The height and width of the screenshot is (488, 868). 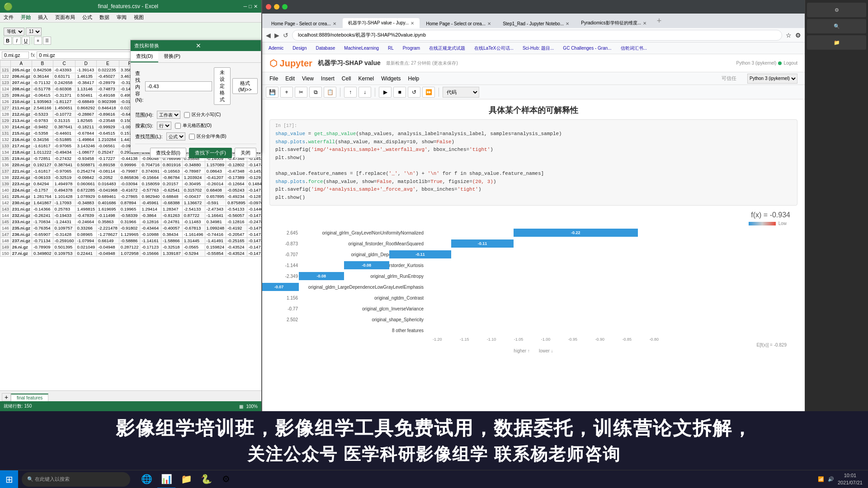 What do you see at coordinates (241, 407) in the screenshot?
I see `display-mode-btn: ▦` at bounding box center [241, 407].